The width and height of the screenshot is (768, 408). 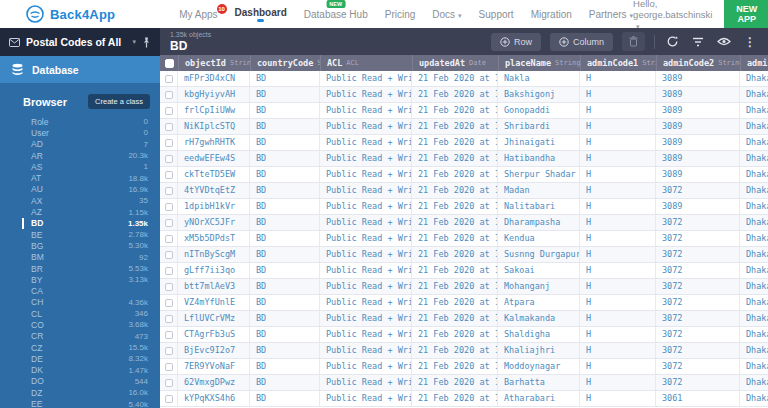 What do you see at coordinates (539, 366) in the screenshot?
I see `cell-placename: Moddoynagar` at bounding box center [539, 366].